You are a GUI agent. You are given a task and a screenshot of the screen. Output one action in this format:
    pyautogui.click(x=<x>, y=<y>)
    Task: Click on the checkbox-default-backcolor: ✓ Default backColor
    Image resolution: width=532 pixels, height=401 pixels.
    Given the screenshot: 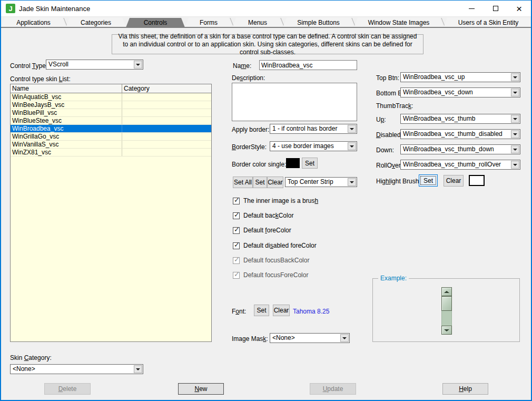 What is the action you would take?
    pyautogui.click(x=263, y=216)
    